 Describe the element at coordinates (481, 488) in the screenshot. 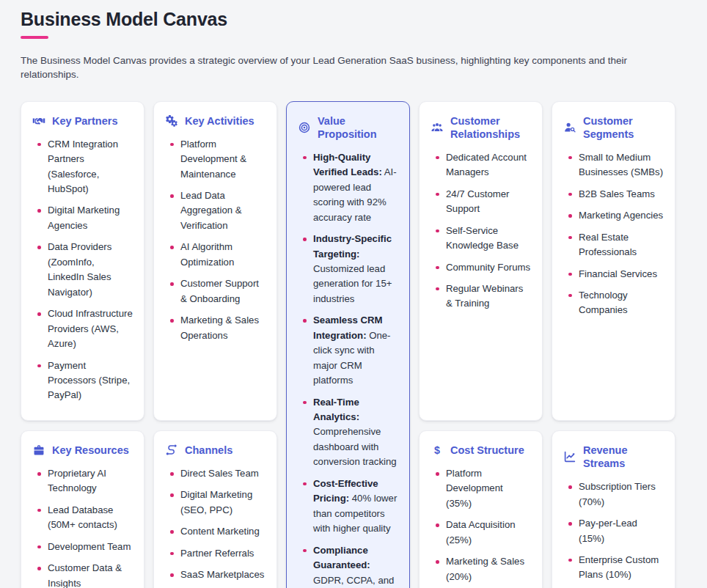

I see `list-item: Platform Development (35%)` at that location.